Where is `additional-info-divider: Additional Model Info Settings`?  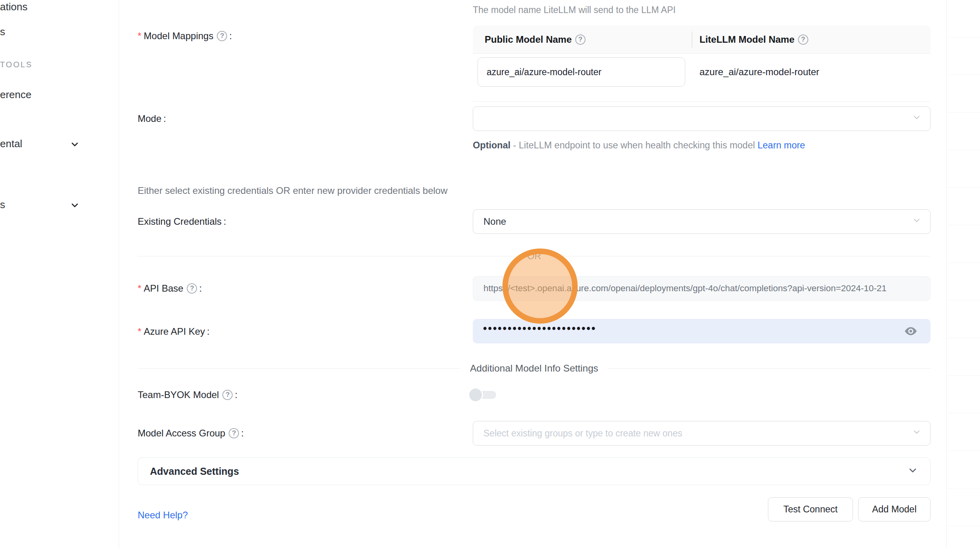
additional-info-divider: Additional Model Info Settings is located at coordinates (534, 368).